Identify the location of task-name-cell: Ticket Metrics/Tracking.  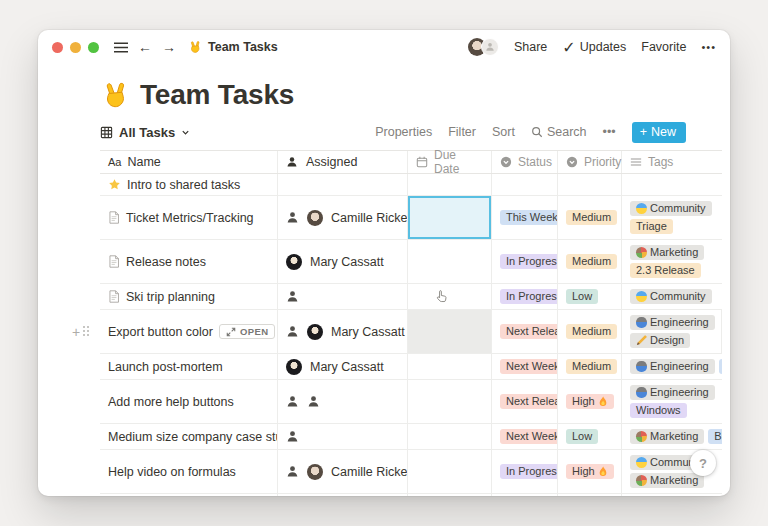
(189, 218).